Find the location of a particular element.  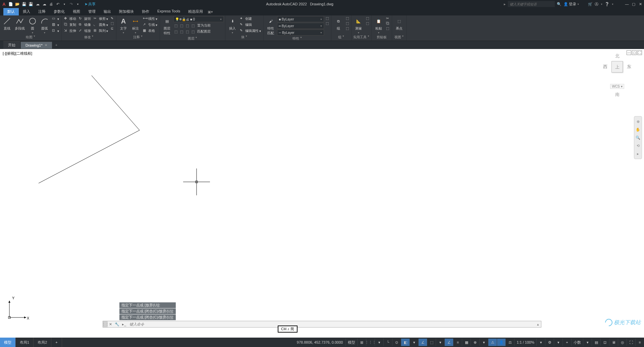

search-input is located at coordinates (531, 4).